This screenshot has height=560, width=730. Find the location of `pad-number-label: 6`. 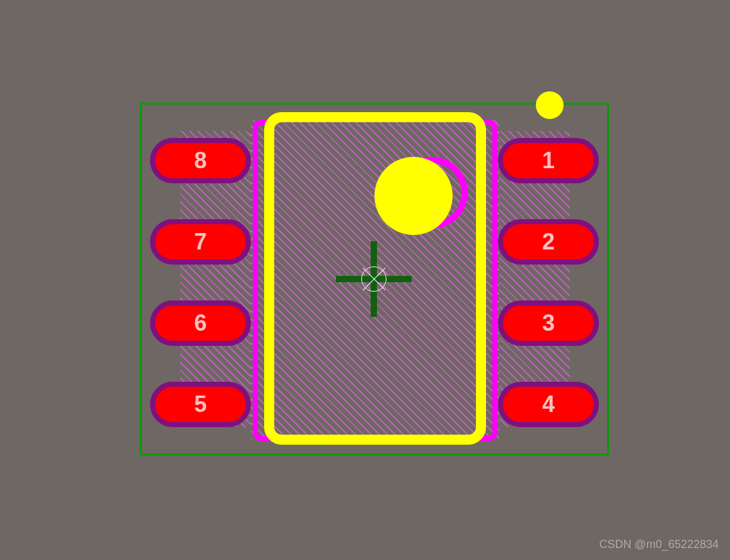

pad-number-label: 6 is located at coordinates (200, 323).